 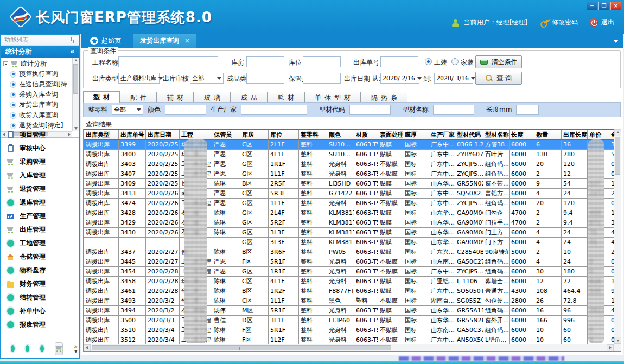 I want to click on column-header: 保管员, so click(x=226, y=135).